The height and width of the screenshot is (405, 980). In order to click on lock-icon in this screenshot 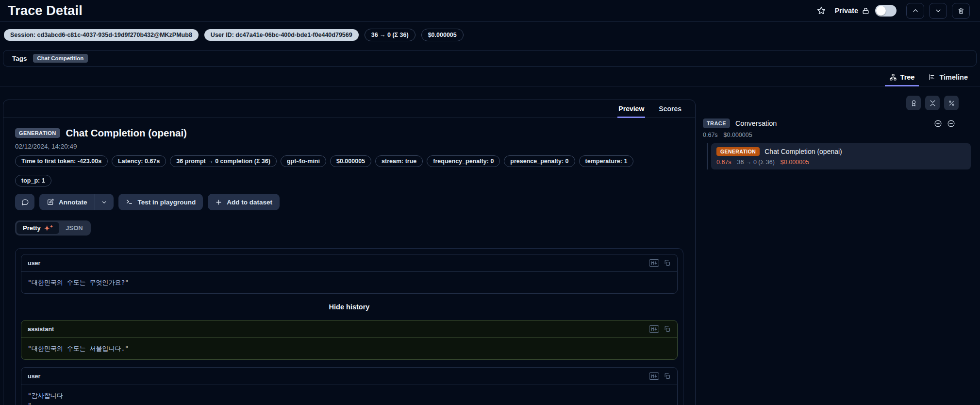, I will do `click(866, 11)`.